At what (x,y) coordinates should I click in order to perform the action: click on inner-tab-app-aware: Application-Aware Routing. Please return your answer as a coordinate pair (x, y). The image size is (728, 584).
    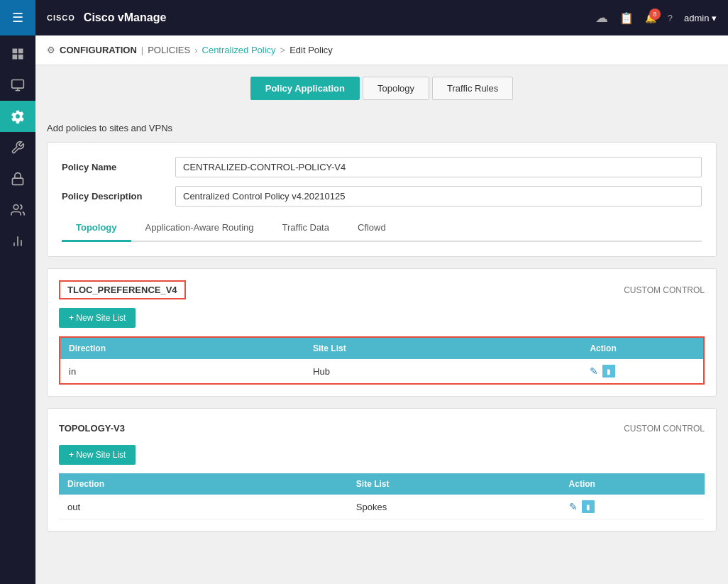
    Looking at the image, I should click on (200, 228).